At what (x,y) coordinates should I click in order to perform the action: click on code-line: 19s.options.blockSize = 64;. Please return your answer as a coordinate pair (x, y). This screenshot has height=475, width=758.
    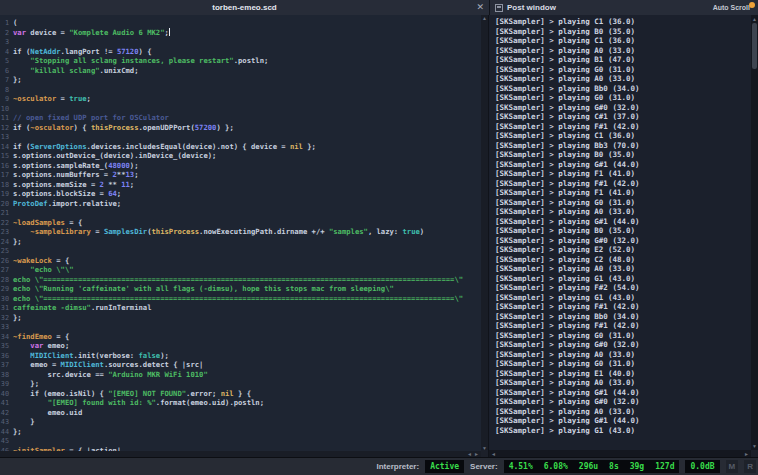
    Looking at the image, I should click on (244, 194).